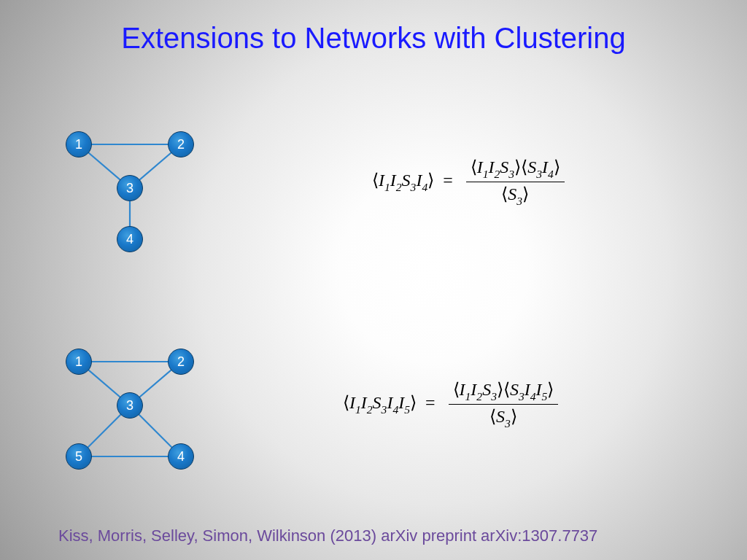 The width and height of the screenshot is (747, 560). What do you see at coordinates (124, 414) in the screenshot?
I see `graph-2: 1 2 3 4 5` at bounding box center [124, 414].